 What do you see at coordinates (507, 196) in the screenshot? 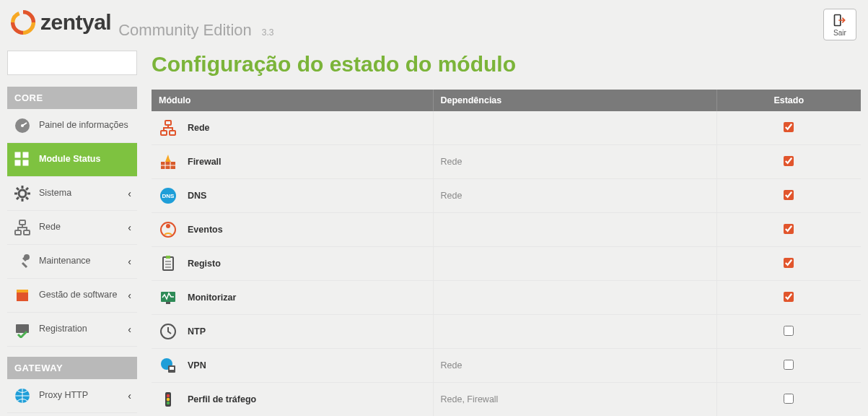
I see `table-row: DNSRede` at bounding box center [507, 196].